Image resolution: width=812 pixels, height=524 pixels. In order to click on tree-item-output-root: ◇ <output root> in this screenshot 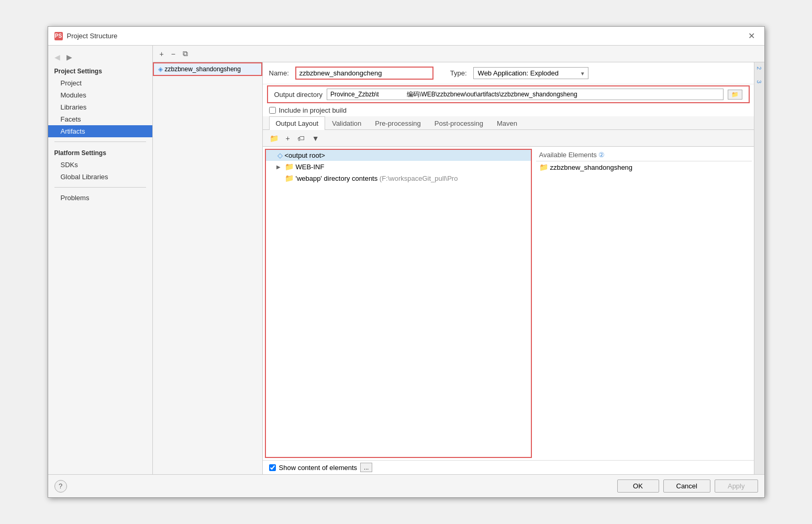, I will do `click(398, 155)`.